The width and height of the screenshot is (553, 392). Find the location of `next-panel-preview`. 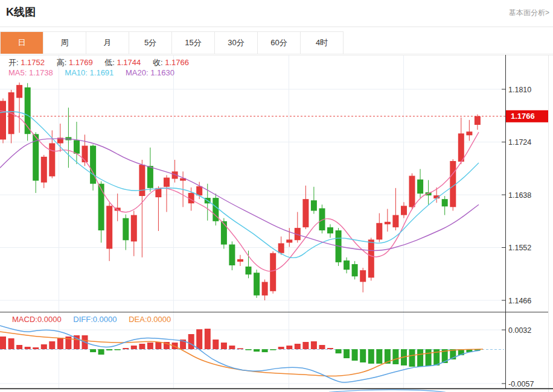

next-panel-preview is located at coordinates (388, 391).